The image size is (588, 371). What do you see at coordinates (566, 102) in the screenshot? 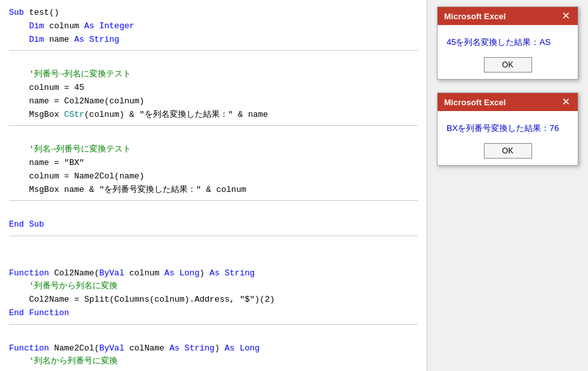
I see `dialog-2-close-button: ✕` at bounding box center [566, 102].